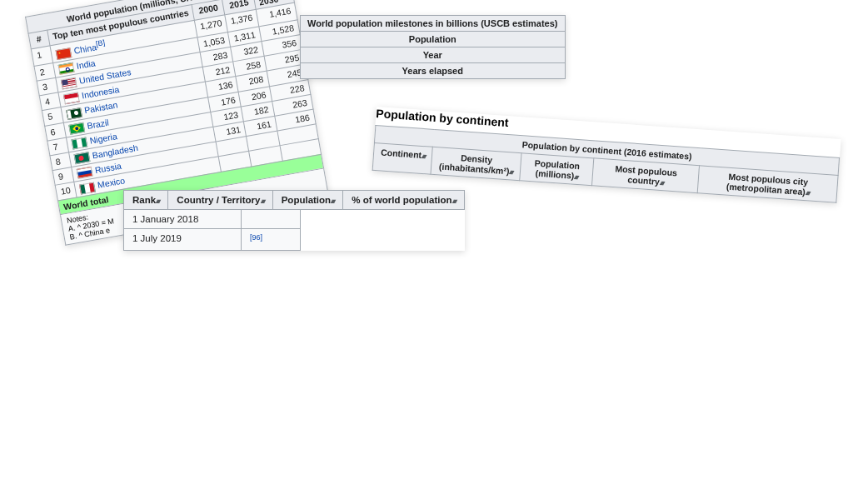 The height and width of the screenshot is (504, 853). Describe the element at coordinates (433, 47) in the screenshot. I see `milestones-table: World population milestones in billions …` at that location.